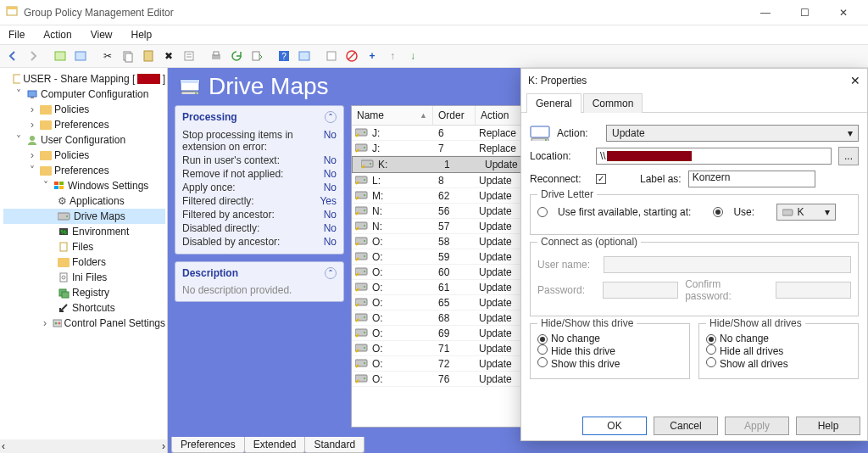  What do you see at coordinates (259, 228) in the screenshot?
I see `processing-row: Disabled directly:No` at bounding box center [259, 228].